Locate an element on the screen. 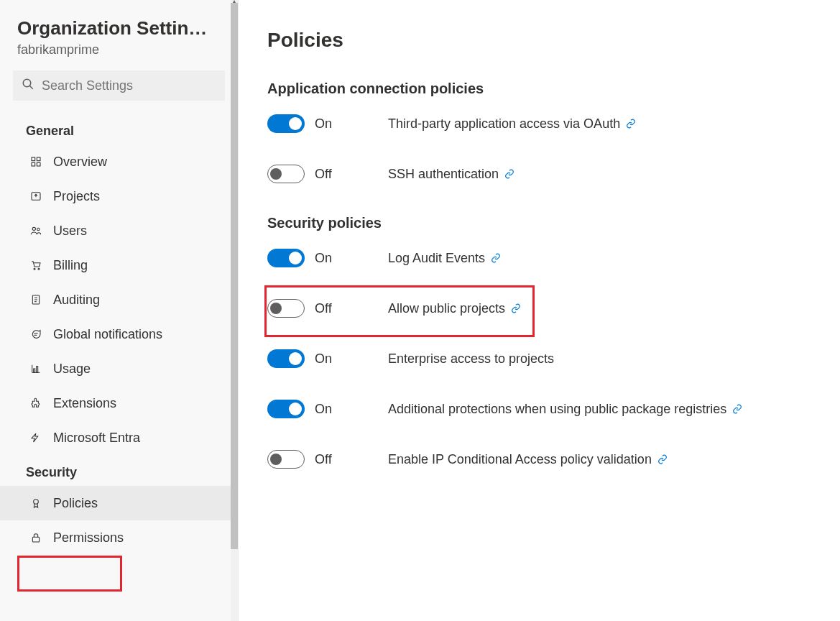  search-box is located at coordinates (119, 86).